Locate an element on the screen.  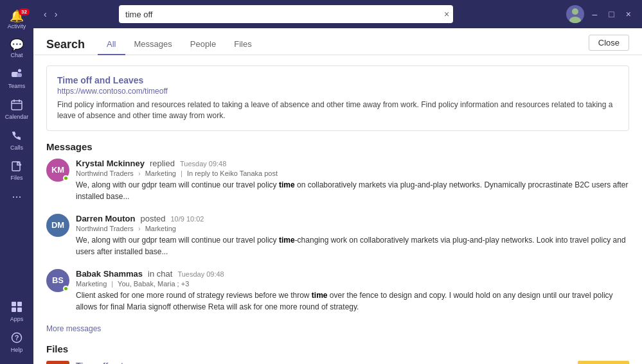
sidebar: 🔔 Activity 32 💬 Chat Teams Calendar Call… is located at coordinates (17, 182).